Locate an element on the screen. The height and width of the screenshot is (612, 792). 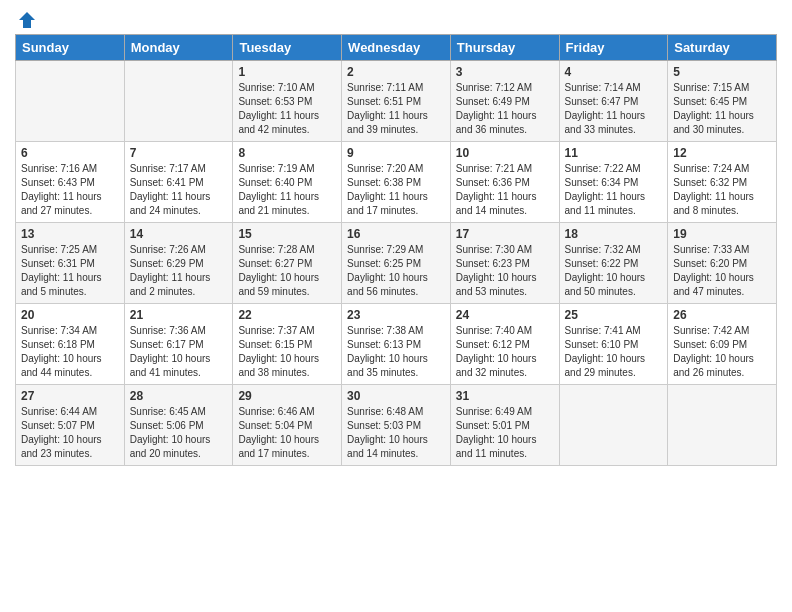
day-detail: Sunrise: 7:22 AMSunset: 6:34 PMDaylight:… is located at coordinates (606, 190).